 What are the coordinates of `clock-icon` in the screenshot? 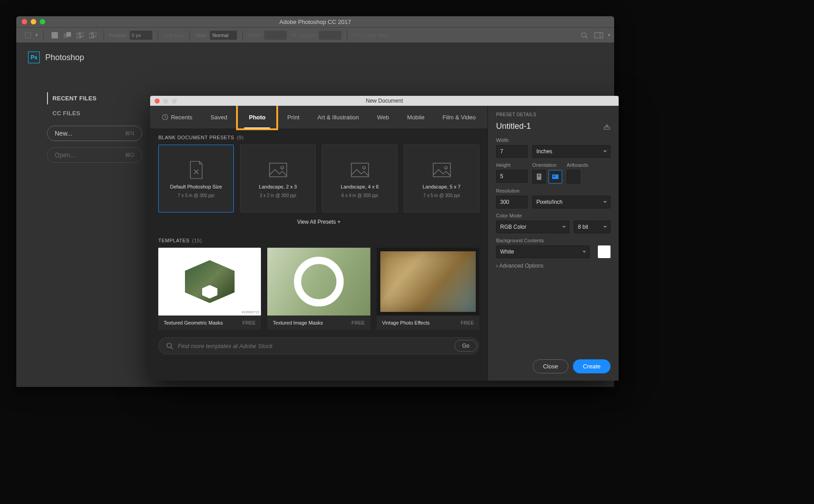 It's located at (165, 117).